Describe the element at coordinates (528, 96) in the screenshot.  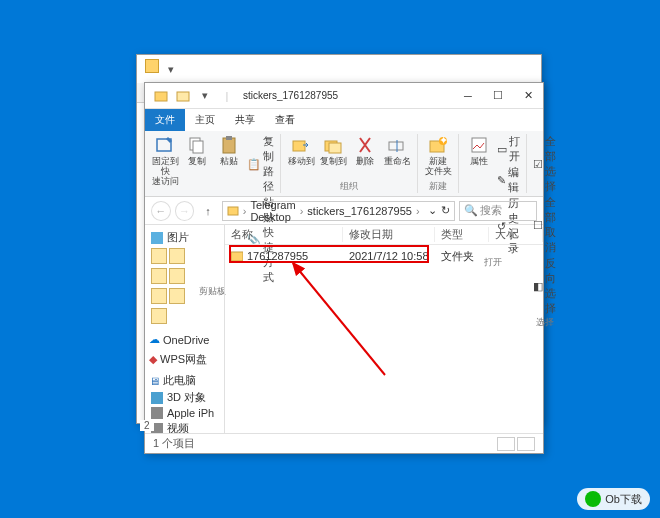
I see `close-button: ✕` at that location.